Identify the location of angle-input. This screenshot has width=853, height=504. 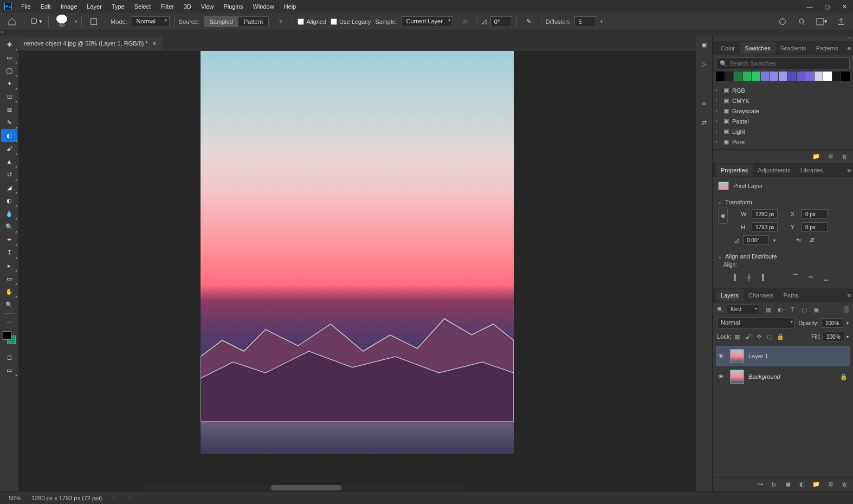
(501, 22).